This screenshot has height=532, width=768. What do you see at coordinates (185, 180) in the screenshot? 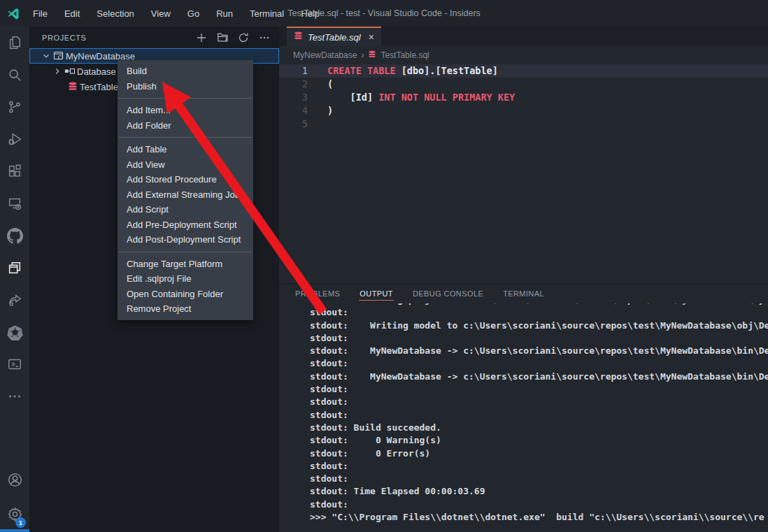
I see `context-menu-item-add-stored-procedure: Add Stored Procedure` at bounding box center [185, 180].